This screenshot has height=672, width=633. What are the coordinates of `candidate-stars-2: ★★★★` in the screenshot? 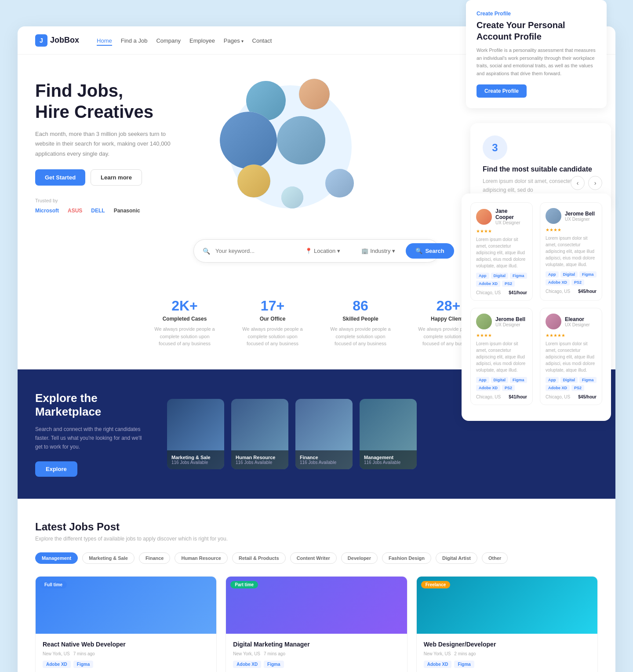 It's located at (571, 230).